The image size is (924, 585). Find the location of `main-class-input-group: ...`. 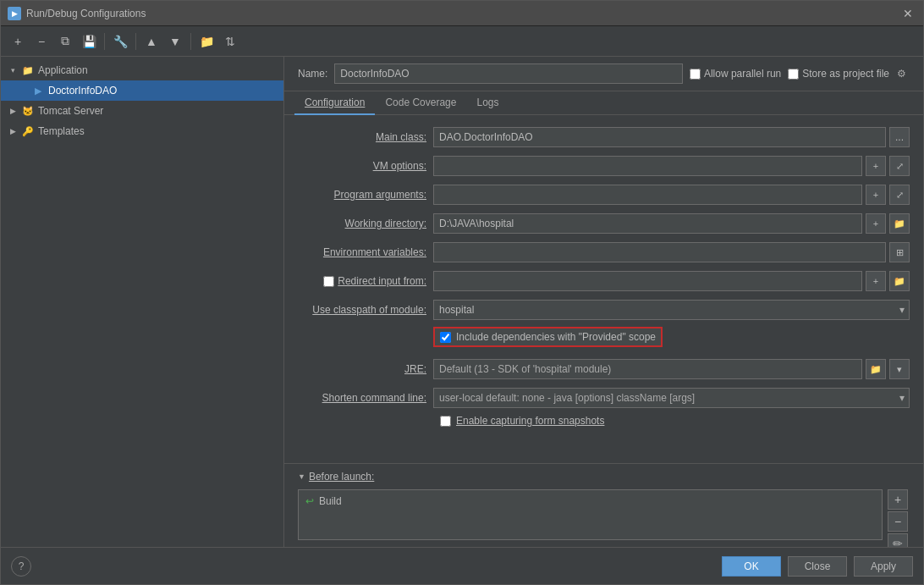

main-class-input-group: ... is located at coordinates (672, 137).